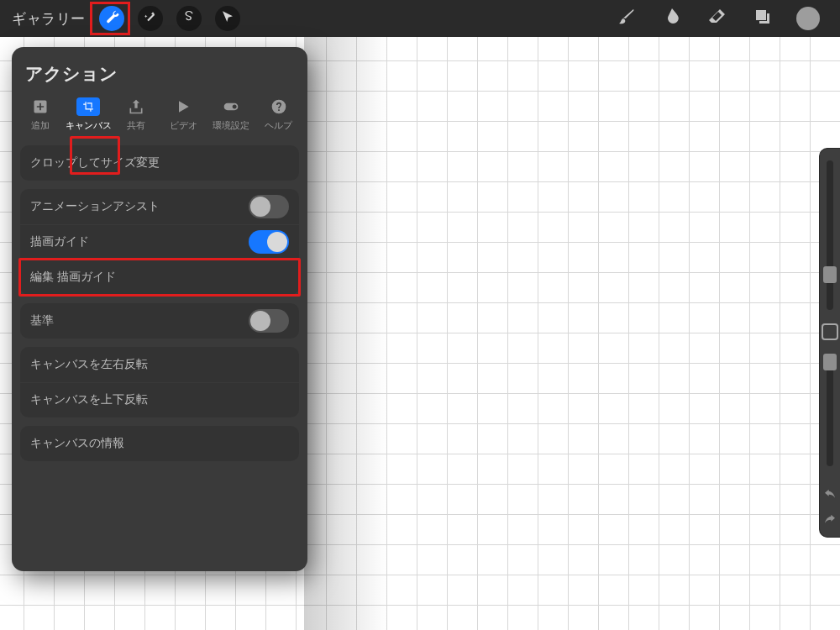 This screenshot has height=630, width=840. I want to click on selection-button, so click(189, 18).